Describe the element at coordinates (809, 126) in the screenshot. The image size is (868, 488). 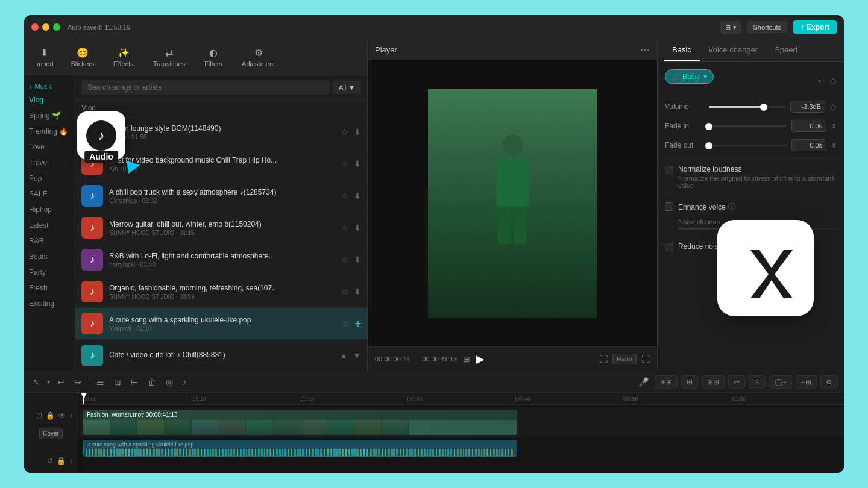
I see `fade-in-value: 0.0s` at that location.